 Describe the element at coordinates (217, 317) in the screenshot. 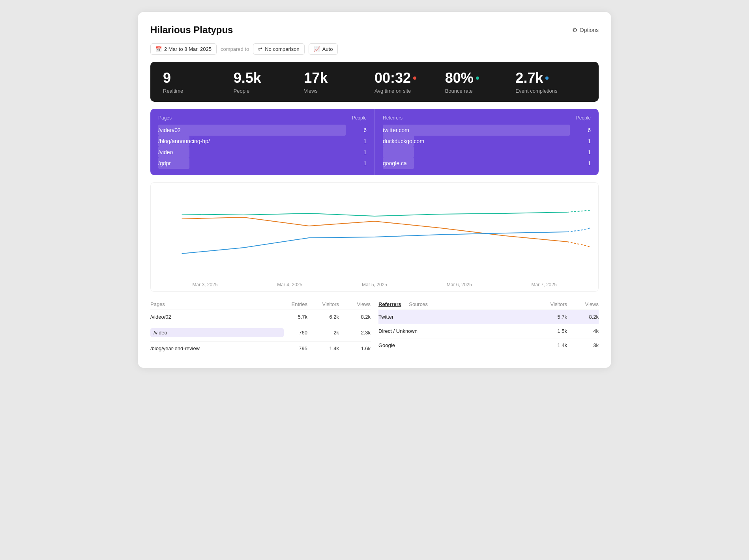

I see `page-row-name: /video/02` at that location.